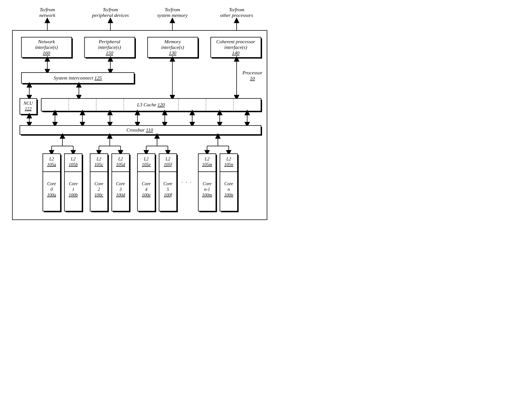 This screenshot has height=420, width=516. Describe the element at coordinates (52, 195) in the screenshot. I see `svg-text: 100a` at that location.